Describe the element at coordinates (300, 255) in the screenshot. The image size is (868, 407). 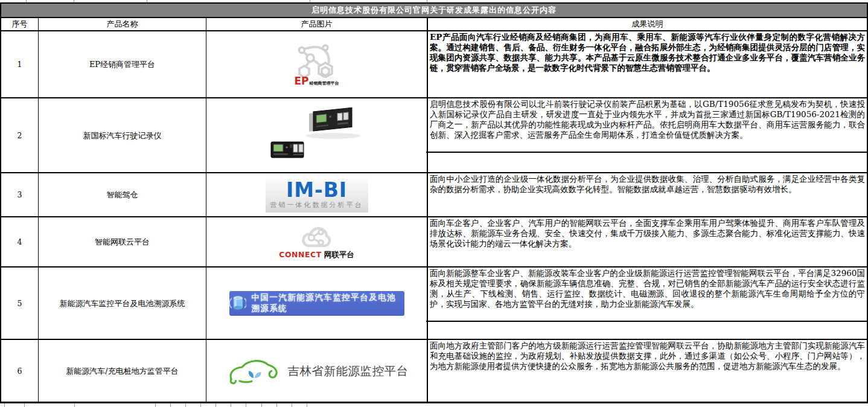
I see `connect-label-en: CONNECT` at that location.